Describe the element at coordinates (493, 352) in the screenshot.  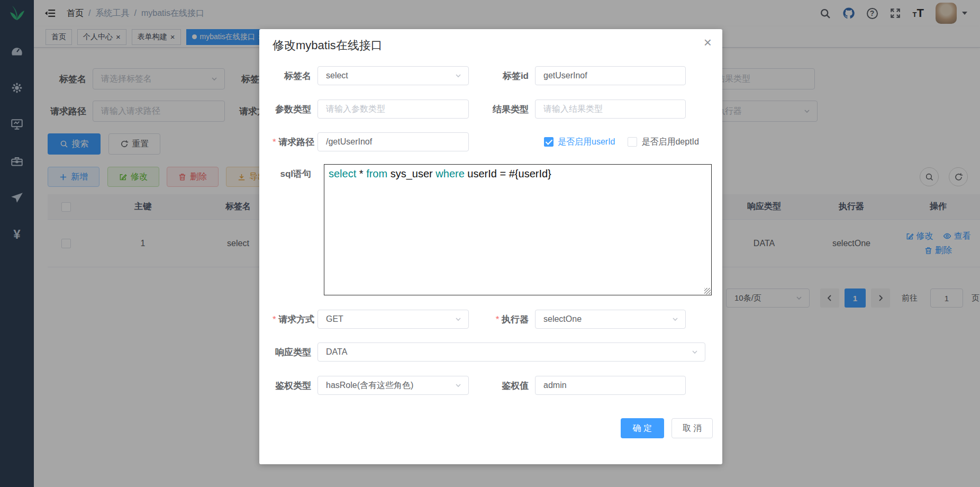
I see `dialog-row-response: 响应类型 DATA` at that location.